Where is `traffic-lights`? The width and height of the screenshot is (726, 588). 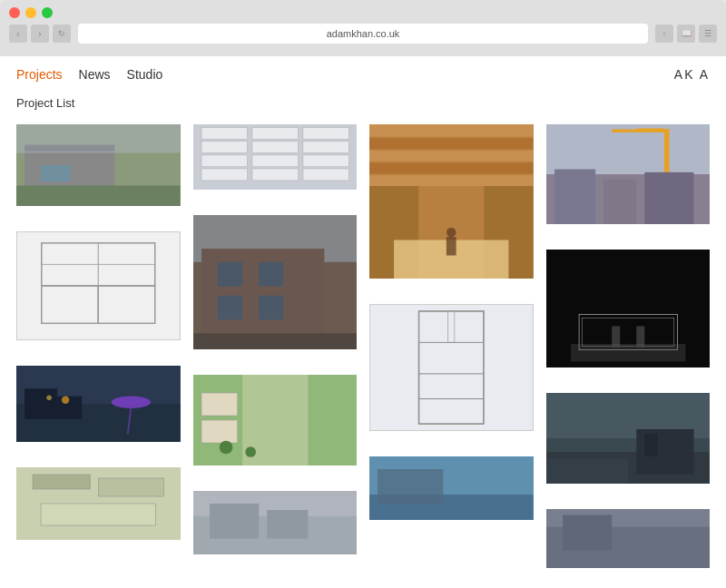 traffic-lights is located at coordinates (363, 13).